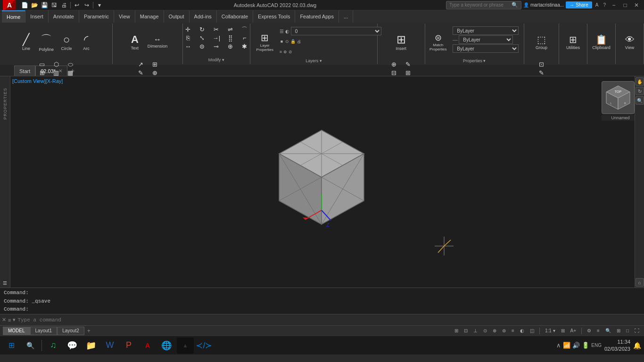  Describe the element at coordinates (604, 5) in the screenshot. I see `help-icon: ?` at that location.